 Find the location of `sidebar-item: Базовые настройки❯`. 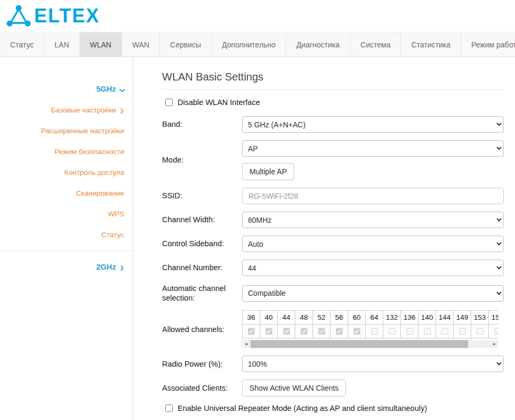

sidebar-item: Базовые настройки❯ is located at coordinates (66, 110).